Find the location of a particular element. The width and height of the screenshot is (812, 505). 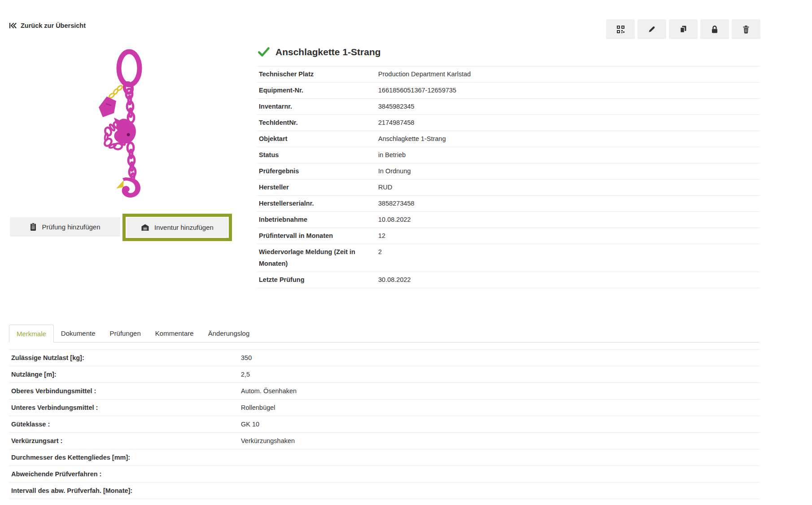

attr-row: Unteres Verbindungsmittel :Rollenbügel is located at coordinates (384, 408).